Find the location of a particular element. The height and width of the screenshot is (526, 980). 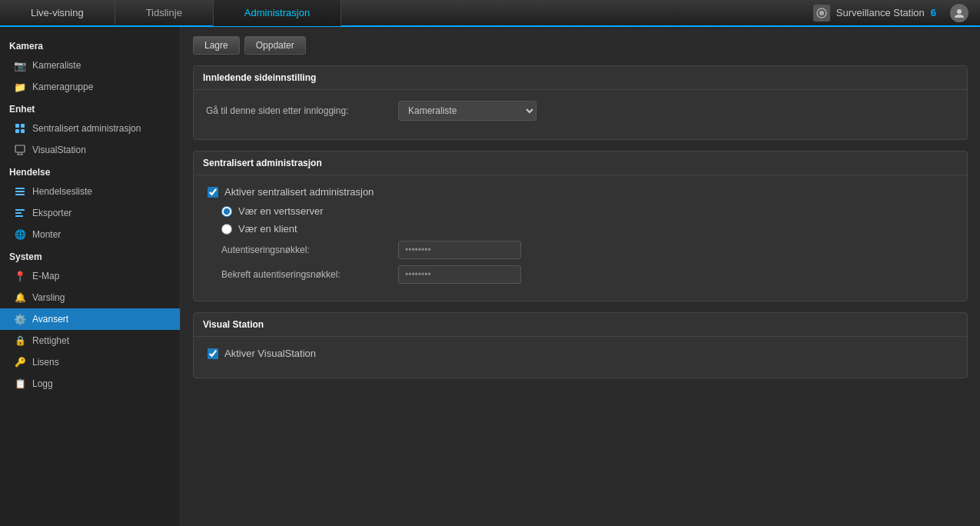

section-hendelse: Hendelse is located at coordinates (90, 171).